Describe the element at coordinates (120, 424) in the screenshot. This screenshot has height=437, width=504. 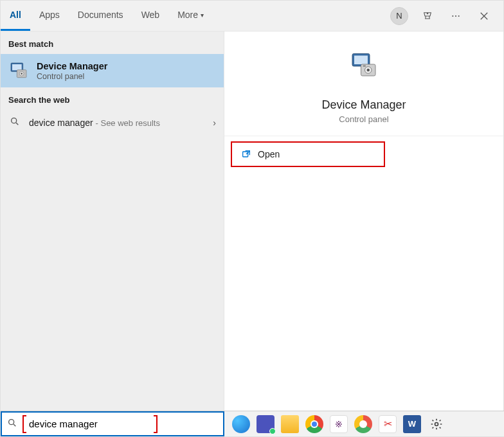
I see `search-input-wrap` at that location.